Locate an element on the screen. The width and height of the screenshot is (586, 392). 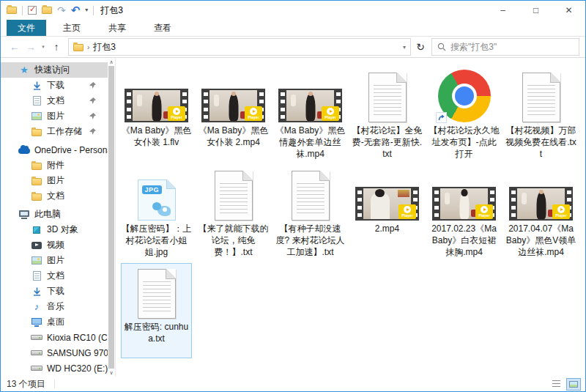
quick-access-toolbar: ↷ ↶ ▾ 打包3 is located at coordinates (64, 10).